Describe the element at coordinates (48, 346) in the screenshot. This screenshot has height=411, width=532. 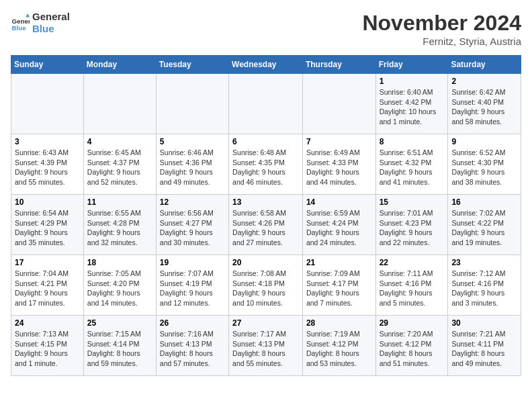
I see `calendar-cell: 24Sunrise: 7:13 AMSunset: 4:15 PMDayligh…` at that location.